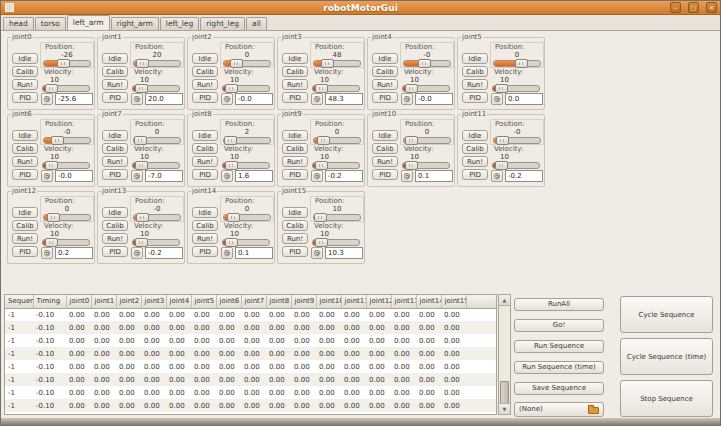  I want to click on column-header-joint14: joint14, so click(428, 302).